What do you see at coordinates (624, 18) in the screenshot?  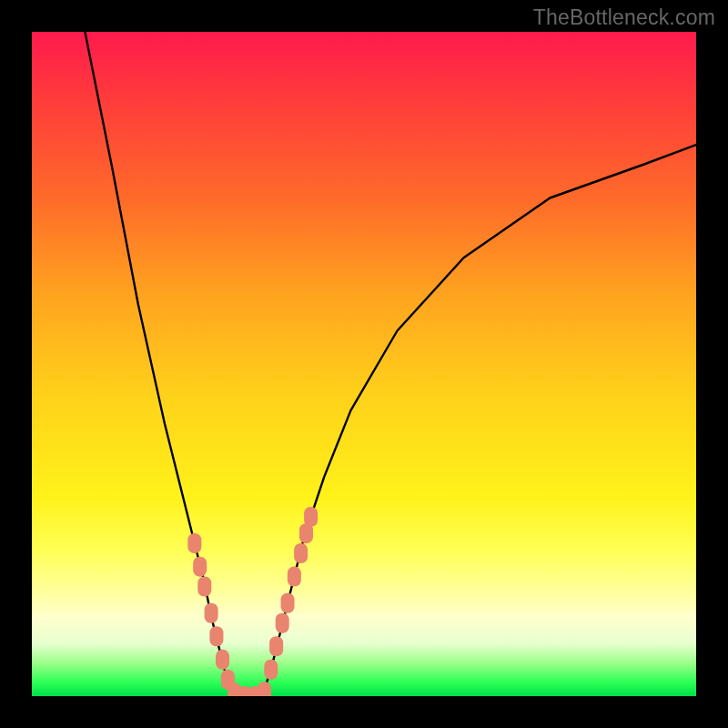 I see `watermark-text: TheBottleneck.com` at bounding box center [624, 18].